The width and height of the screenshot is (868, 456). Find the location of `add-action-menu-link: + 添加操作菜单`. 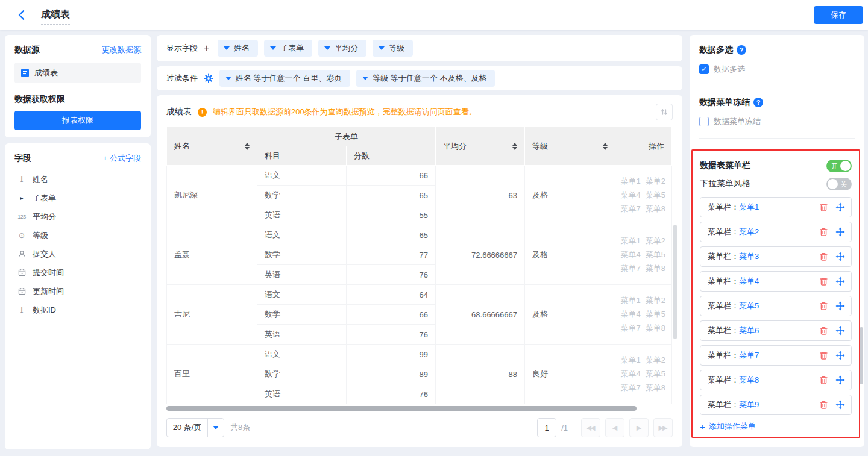

add-action-menu-link: + 添加操作菜单 is located at coordinates (728, 426).